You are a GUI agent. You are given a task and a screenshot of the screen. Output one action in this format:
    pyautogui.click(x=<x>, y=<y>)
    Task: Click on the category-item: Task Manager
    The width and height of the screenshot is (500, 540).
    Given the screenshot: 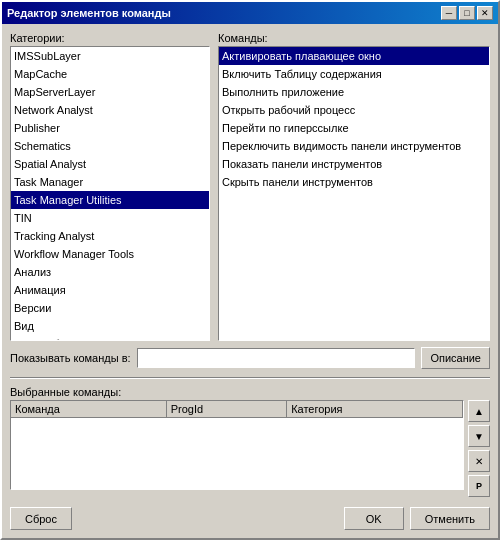 What is the action you would take?
    pyautogui.click(x=110, y=182)
    